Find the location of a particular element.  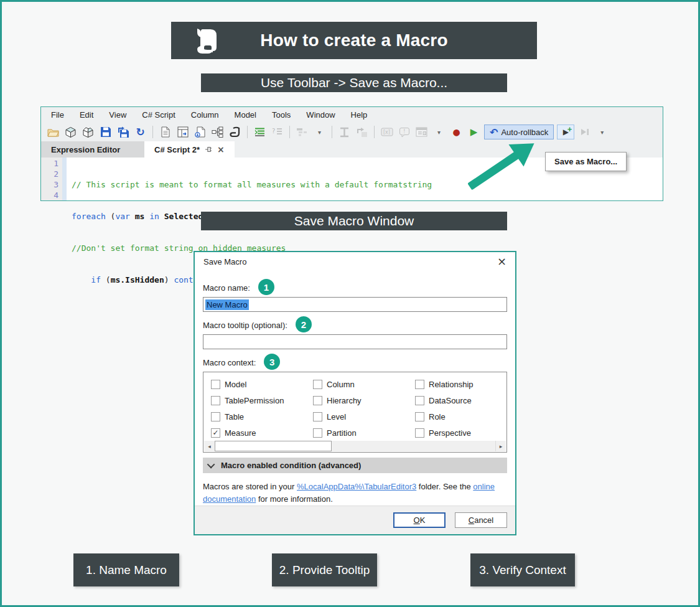

gutter-strip is located at coordinates (65, 179).